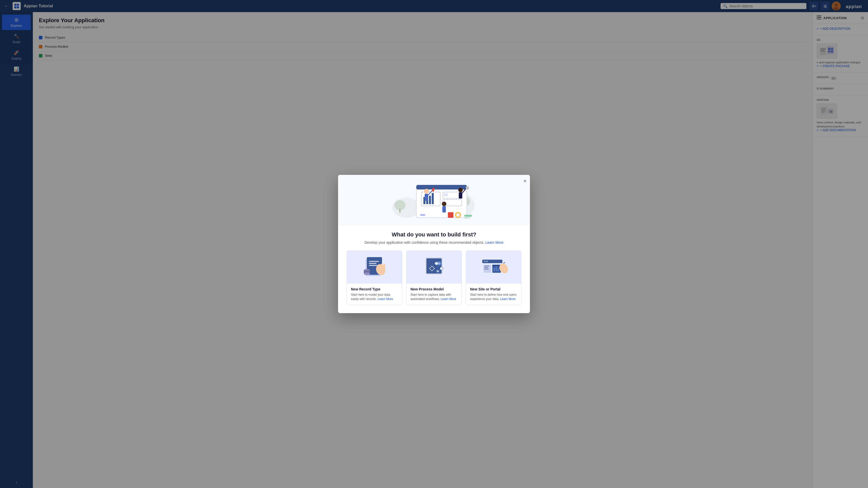  What do you see at coordinates (374, 297) in the screenshot?
I see `card-record-type-desc: Start here to model your data easily wit…` at bounding box center [374, 297].